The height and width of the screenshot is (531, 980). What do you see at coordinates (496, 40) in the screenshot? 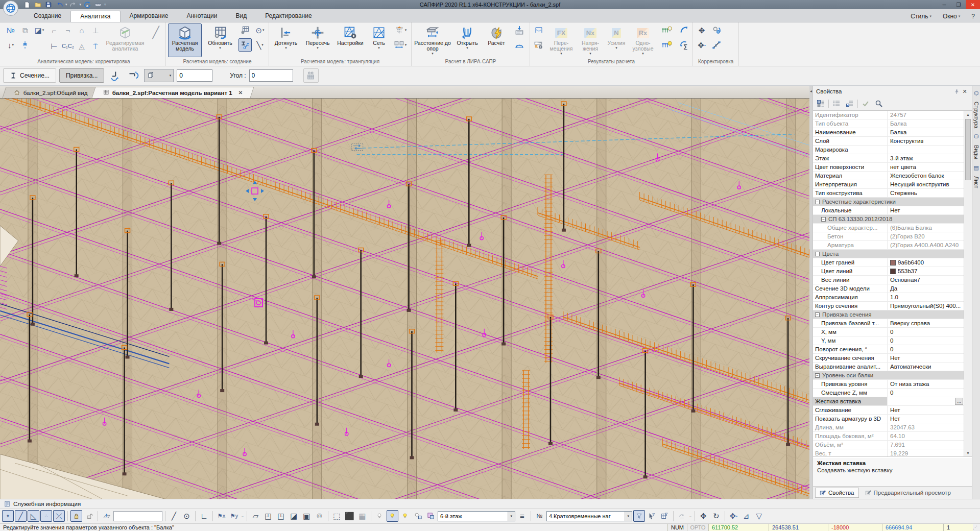
I see `run-calc-button: Расчёт` at bounding box center [496, 40].